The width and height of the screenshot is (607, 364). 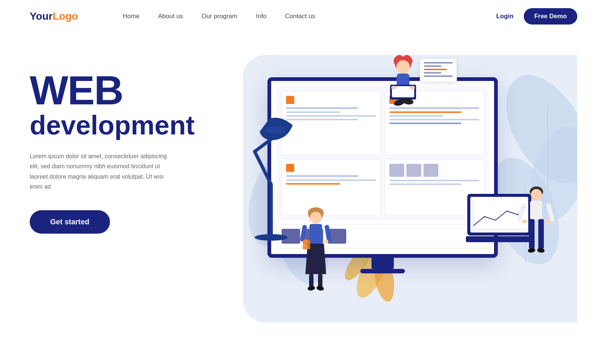 What do you see at coordinates (309, 16) in the screenshot?
I see `nav-links: Home About us Our program Info Contact u…` at bounding box center [309, 16].